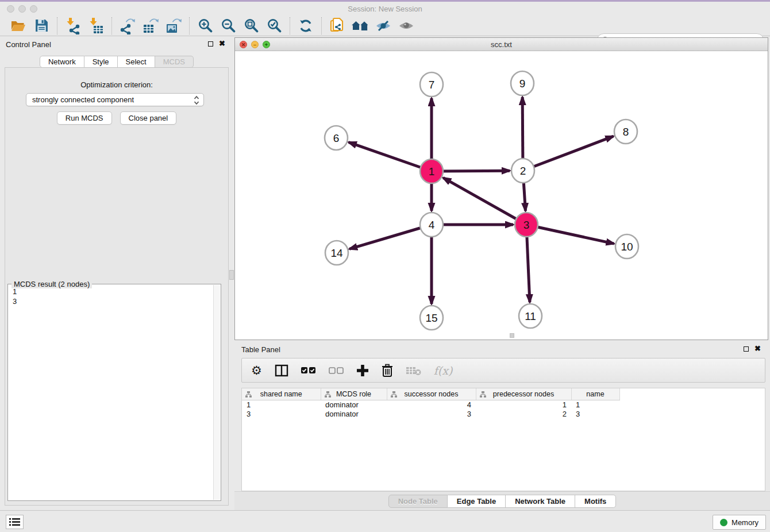  What do you see at coordinates (306, 26) in the screenshot?
I see `refresh-button` at bounding box center [306, 26].